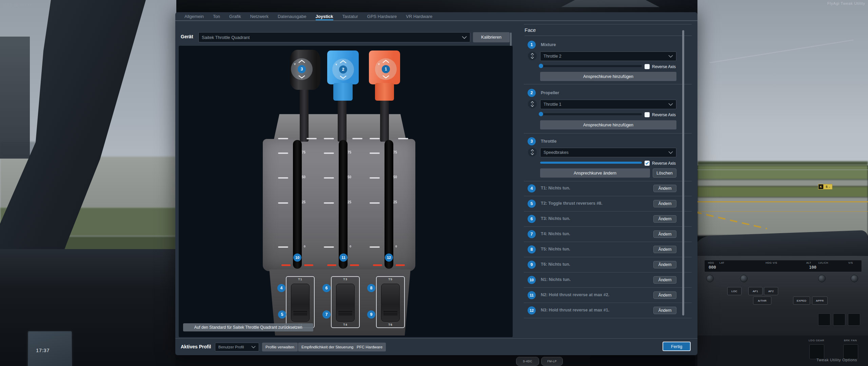 This screenshot has width=868, height=366. I want to click on reset-defaults-button: Auf den Standard für Saitek Throttle Qua…, so click(248, 327).